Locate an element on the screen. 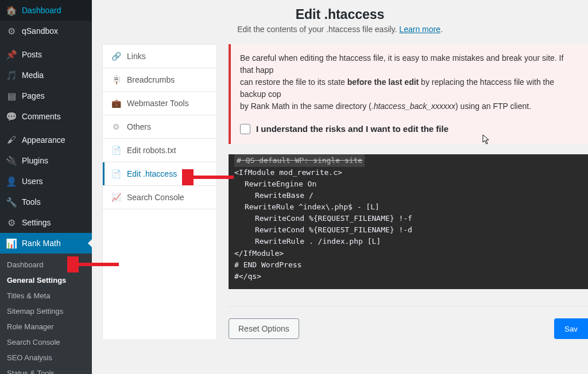  user-icon: 👤 is located at coordinates (11, 181).